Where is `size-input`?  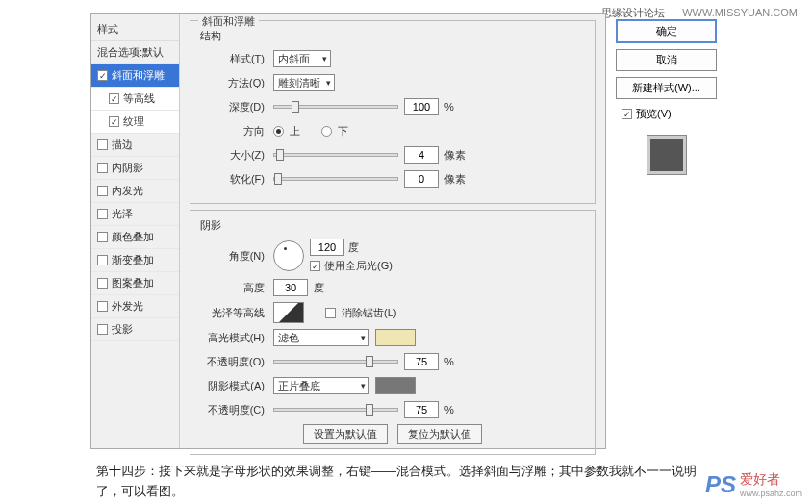
size-input is located at coordinates (421, 155).